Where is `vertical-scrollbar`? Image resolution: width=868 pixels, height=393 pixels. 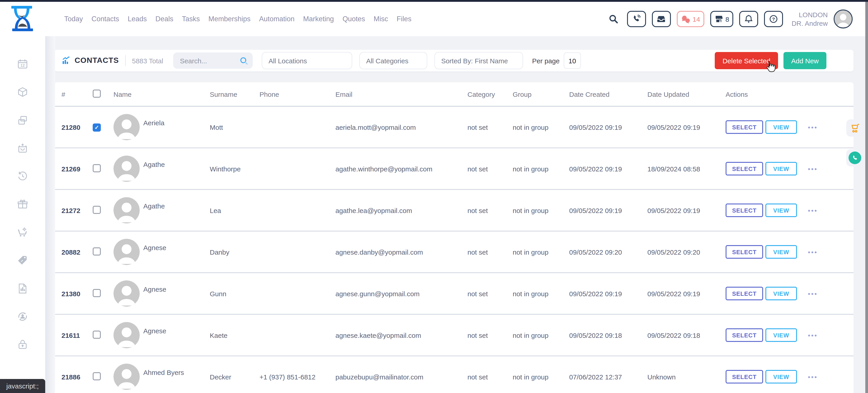 vertical-scrollbar is located at coordinates (867, 196).